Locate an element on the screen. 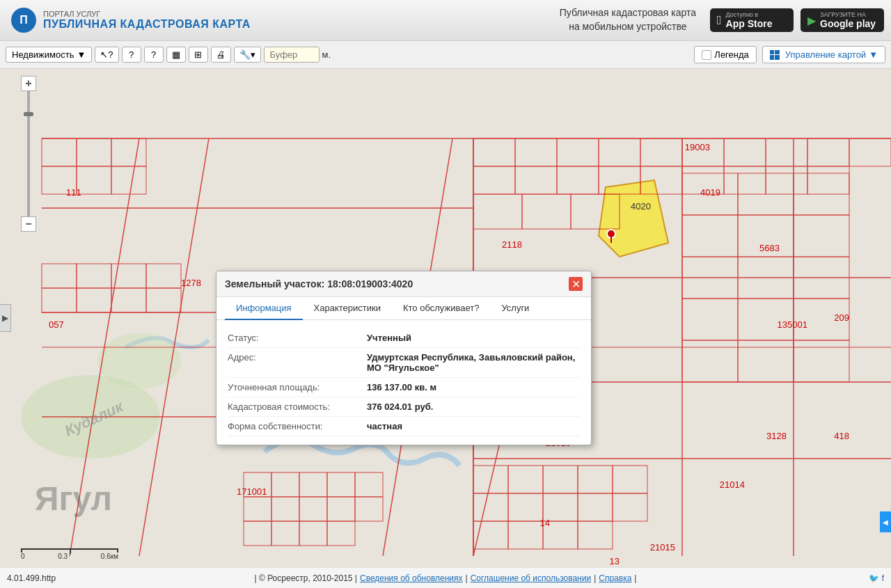 This screenshot has height=588, width=891. manage-map-grid-icon is located at coordinates (775, 55).